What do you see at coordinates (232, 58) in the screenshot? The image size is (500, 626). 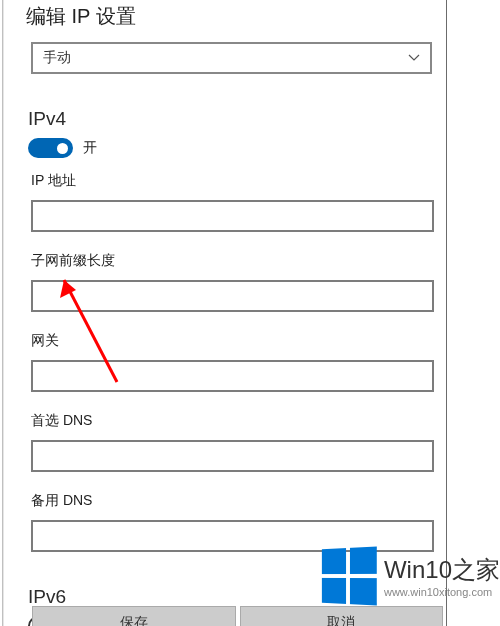 I see `mode-select: 手动` at bounding box center [232, 58].